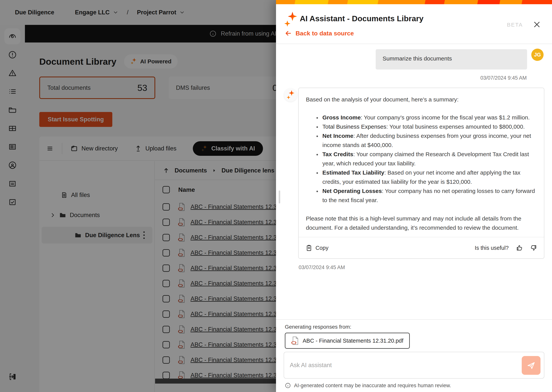  Describe the element at coordinates (317, 248) in the screenshot. I see `copy-button: Copy` at that location.